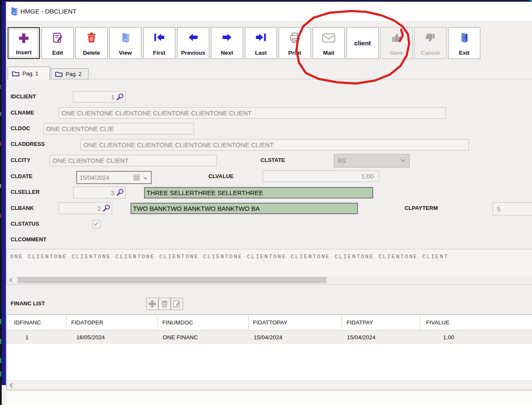 Image resolution: width=532 pixels, height=405 pixels. I want to click on first-button: First, so click(159, 43).